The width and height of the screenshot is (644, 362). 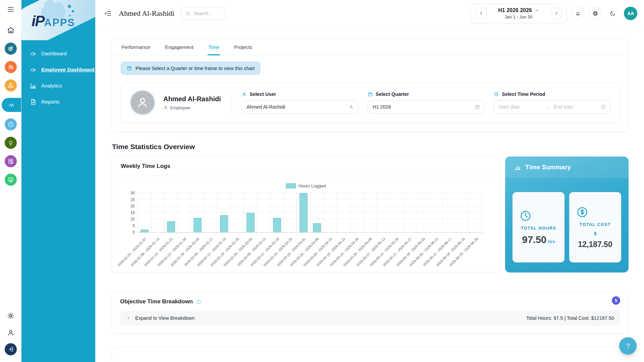 What do you see at coordinates (552, 103) in the screenshot?
I see `select-time-period-field: Select Time Period →` at bounding box center [552, 103].